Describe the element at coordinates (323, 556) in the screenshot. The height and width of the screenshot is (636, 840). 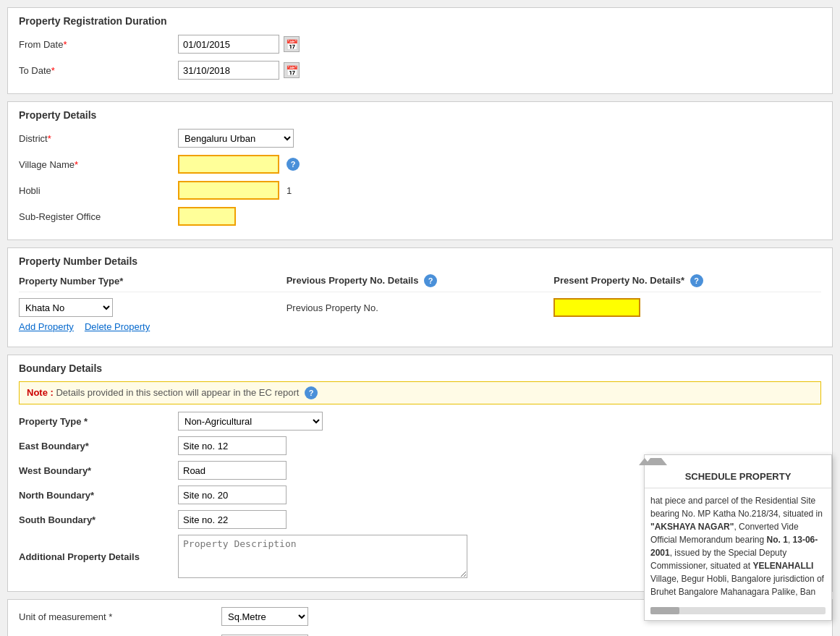
I see `additional-details-textarea` at that location.